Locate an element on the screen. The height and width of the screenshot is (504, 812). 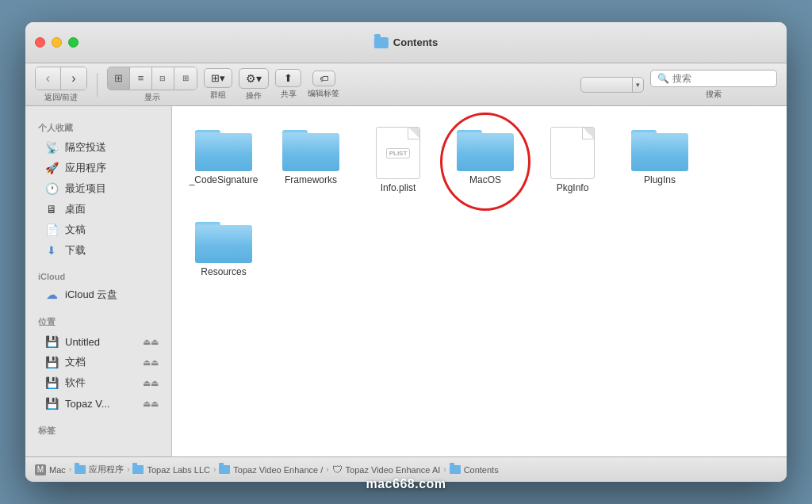
sidebar-item-downloads: ⬇ 下载 is located at coordinates (98, 250).